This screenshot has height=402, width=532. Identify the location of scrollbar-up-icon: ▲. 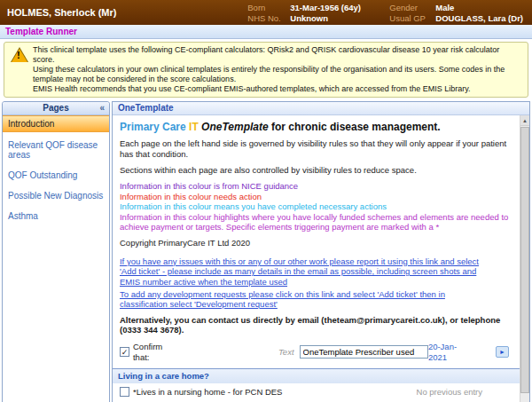
(525, 121).